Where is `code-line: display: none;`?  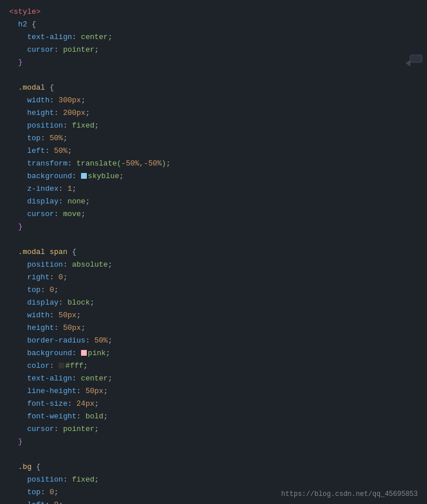
code-line: display: none; is located at coordinates (214, 202).